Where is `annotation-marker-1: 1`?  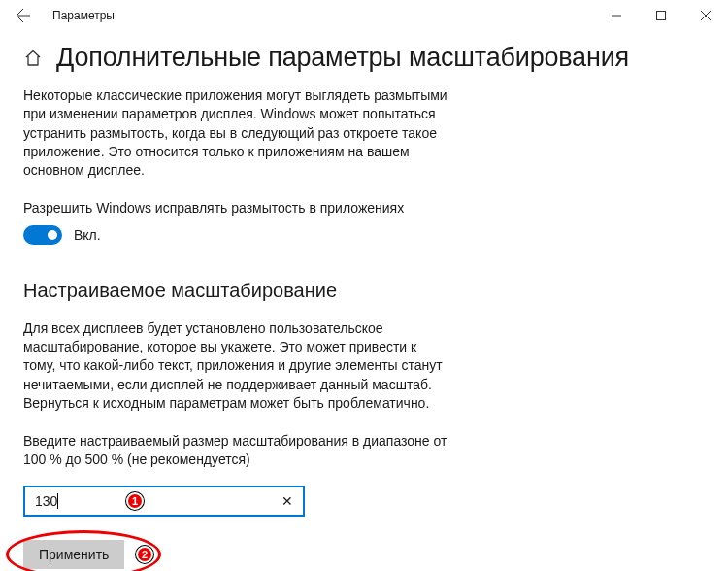
annotation-marker-1: 1 is located at coordinates (135, 501).